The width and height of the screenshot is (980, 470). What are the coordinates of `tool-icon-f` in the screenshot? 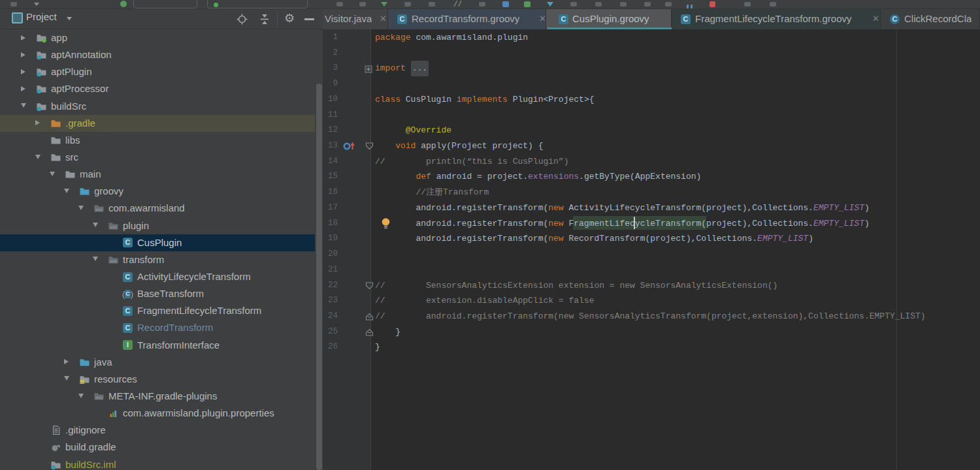 It's located at (747, 4).